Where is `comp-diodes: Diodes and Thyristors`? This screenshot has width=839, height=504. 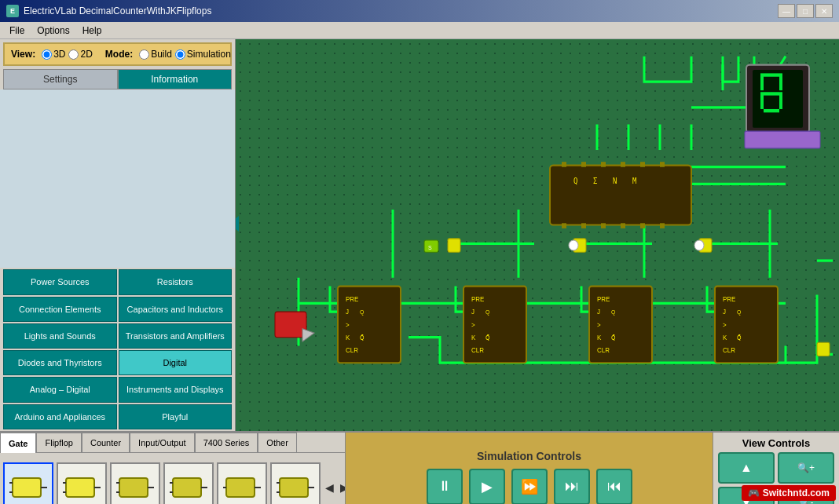 comp-diodes: Diodes and Thyristors is located at coordinates (60, 363).